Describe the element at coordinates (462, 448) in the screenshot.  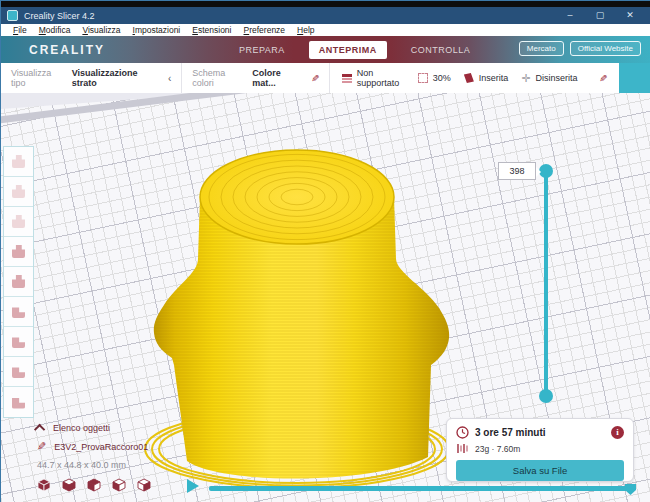
I see `filament-icon` at that location.